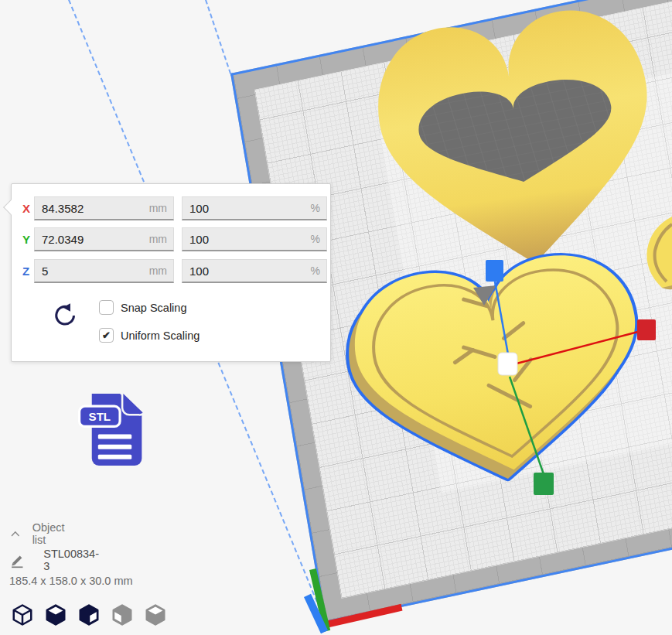 This screenshot has width=672, height=635. What do you see at coordinates (104, 209) in the screenshot?
I see `x-size-field: 84.3582 mm` at bounding box center [104, 209].